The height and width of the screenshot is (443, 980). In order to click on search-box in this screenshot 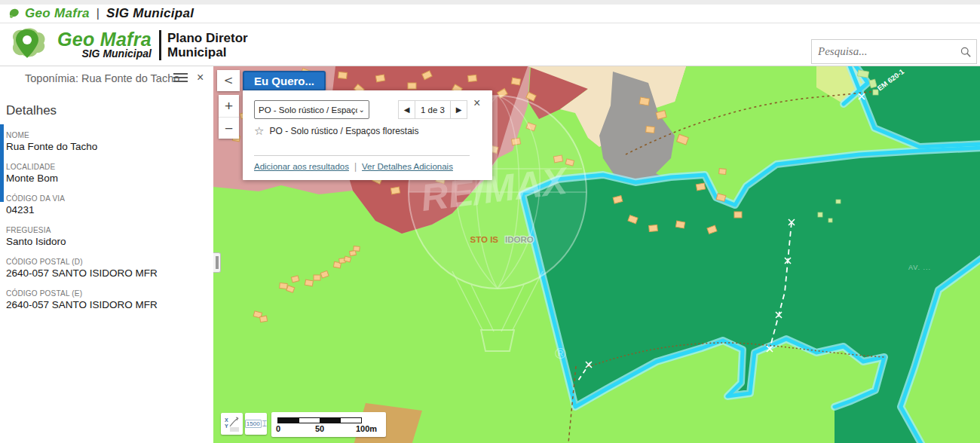, I will do `click(894, 51)`.